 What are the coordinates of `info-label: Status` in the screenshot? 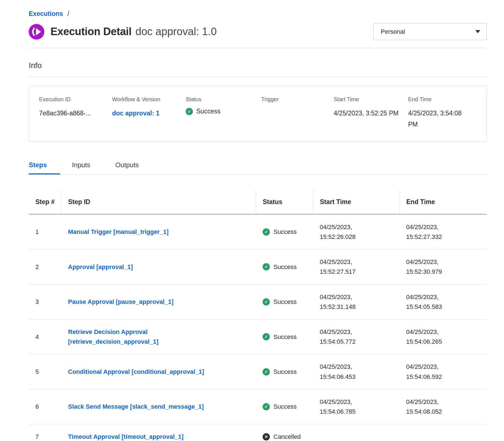 It's located at (220, 99).